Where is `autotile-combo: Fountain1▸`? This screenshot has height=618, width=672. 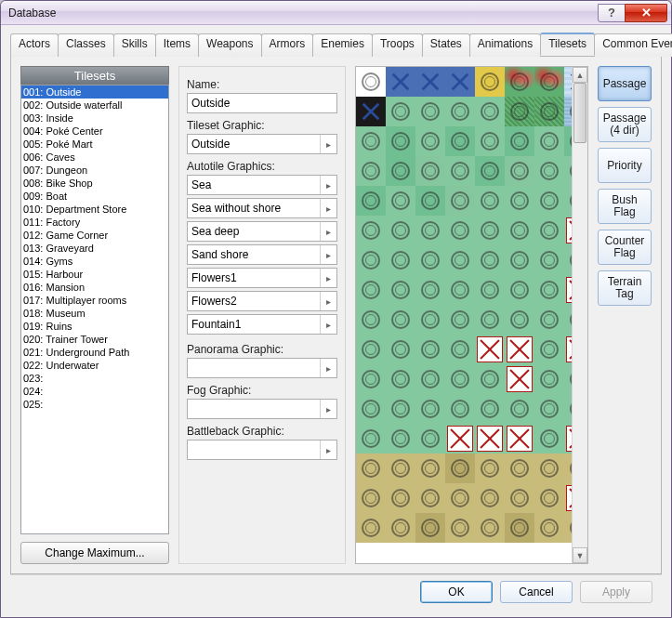 autotile-combo: Fountain1▸ is located at coordinates (262, 324).